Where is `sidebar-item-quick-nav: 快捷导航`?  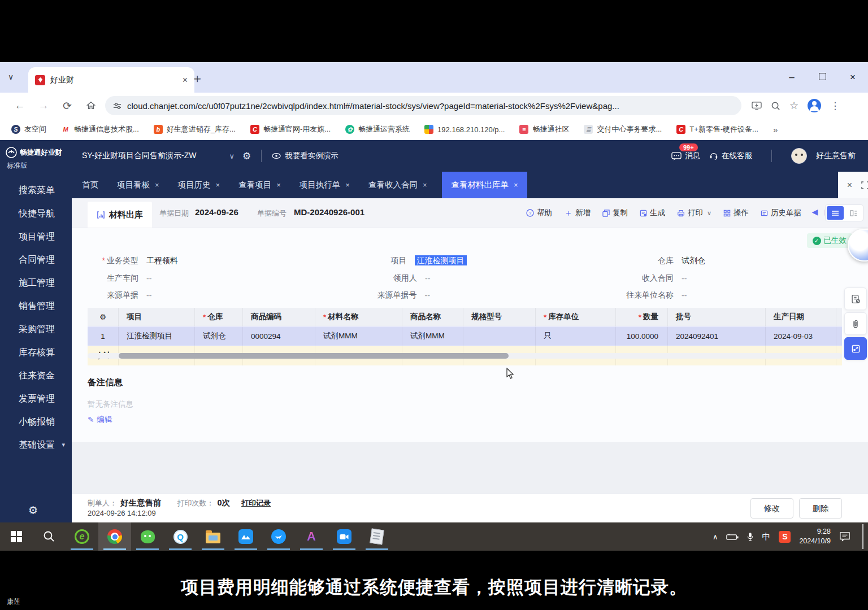 sidebar-item-quick-nav: 快捷导航 is located at coordinates (36, 213).